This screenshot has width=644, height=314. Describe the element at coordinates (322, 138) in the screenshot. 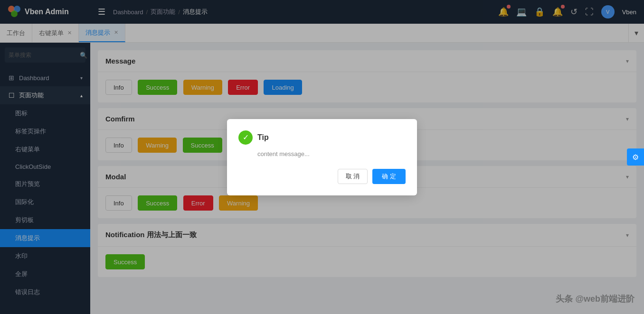

I see `modal-tip-header: ✓ Tip` at that location.